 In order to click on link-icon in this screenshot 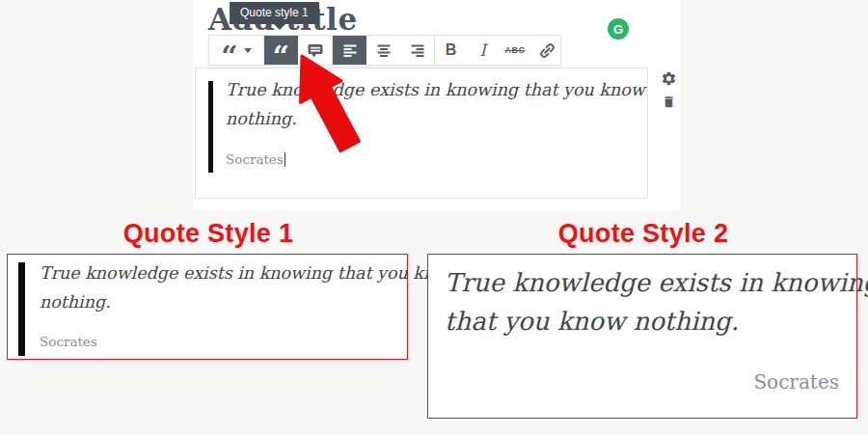, I will do `click(548, 50)`.